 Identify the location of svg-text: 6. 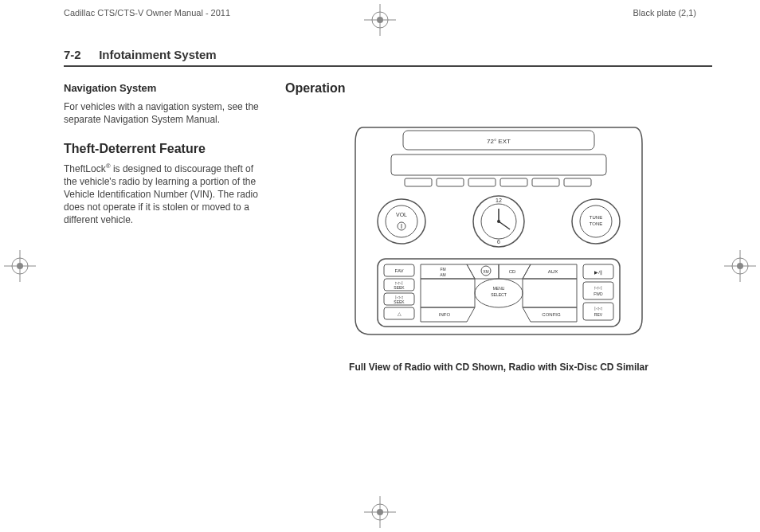
(499, 242).